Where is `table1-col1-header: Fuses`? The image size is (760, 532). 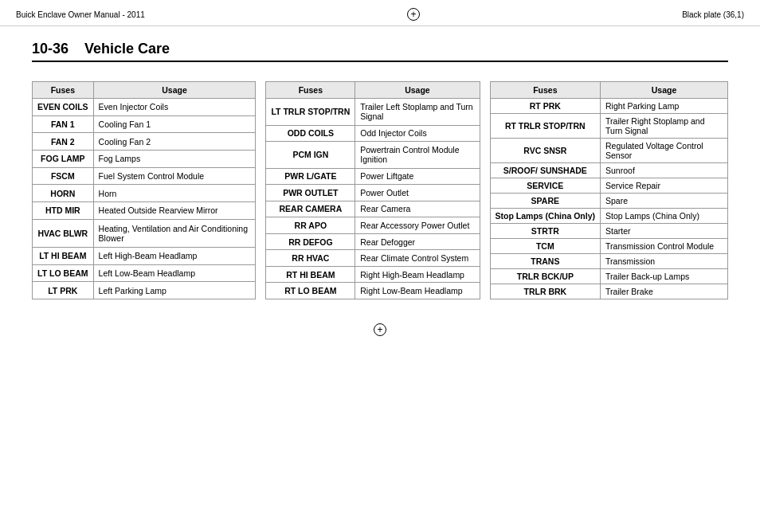 table1-col1-header: Fuses is located at coordinates (64, 91).